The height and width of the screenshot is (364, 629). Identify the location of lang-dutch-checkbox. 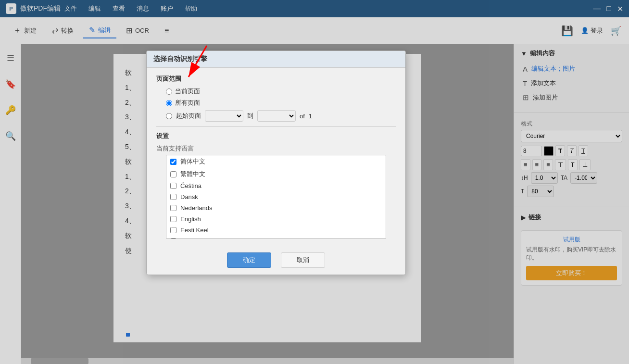
(173, 208).